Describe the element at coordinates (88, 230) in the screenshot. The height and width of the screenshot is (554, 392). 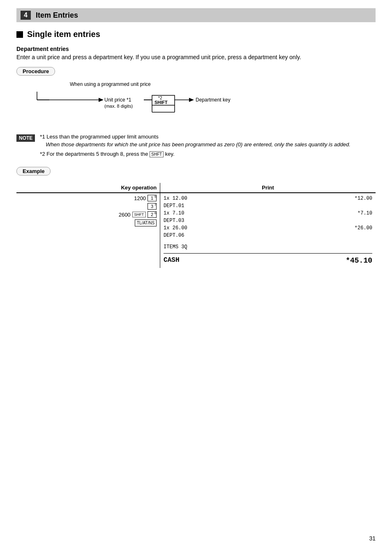
I see `key-operations-cell: 1200 1 5 3 7 2600 SHFT` at that location.